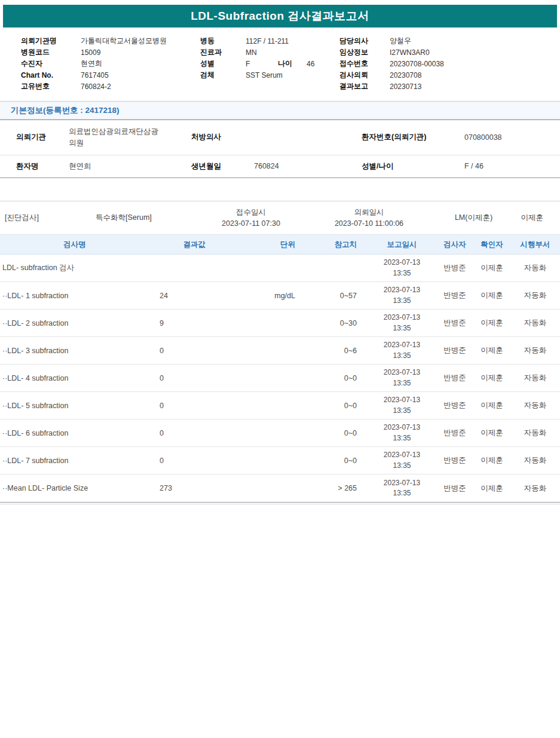 The width and height of the screenshot is (560, 738). What do you see at coordinates (275, 245) in the screenshot?
I see `col-header-unit: 단위` at bounding box center [275, 245].